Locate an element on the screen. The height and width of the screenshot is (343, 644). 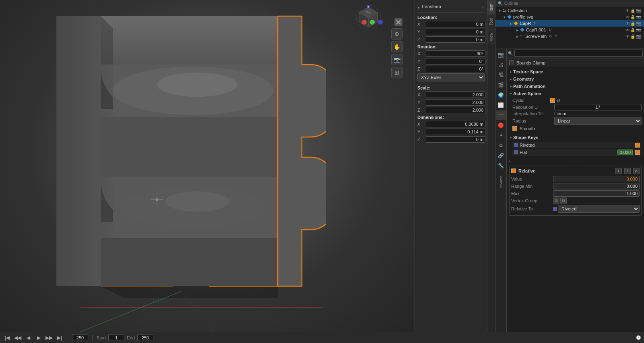
capr001-lock-icon: 🔒 is located at coordinates (633, 30).